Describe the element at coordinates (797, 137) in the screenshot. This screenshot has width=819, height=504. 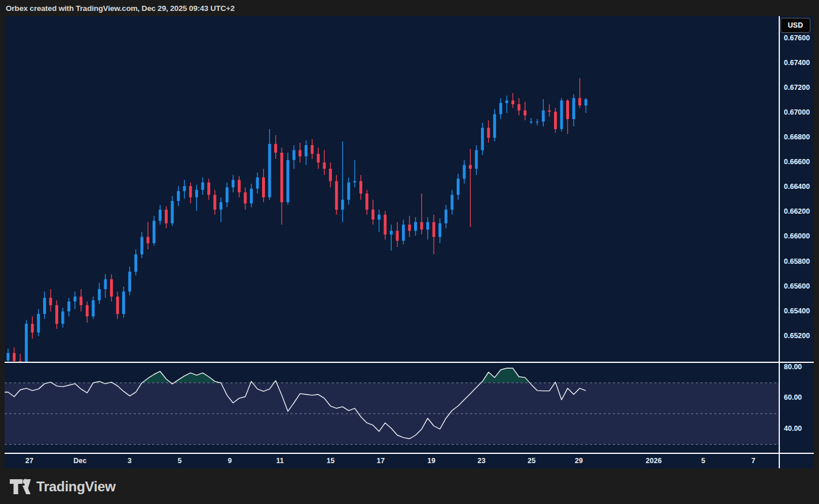
I see `price-tick-label: 0.66800` at that location.